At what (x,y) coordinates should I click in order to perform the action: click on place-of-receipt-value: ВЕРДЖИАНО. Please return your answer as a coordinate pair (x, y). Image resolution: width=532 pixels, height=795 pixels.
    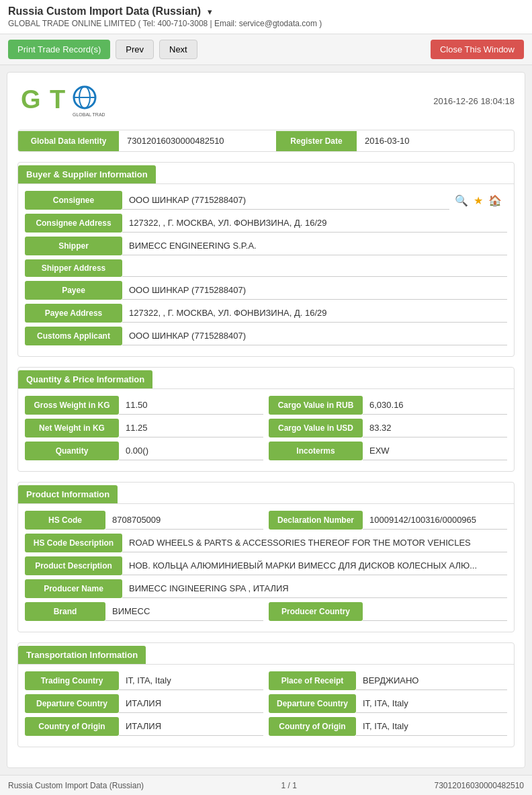
    Looking at the image, I should click on (431, 681).